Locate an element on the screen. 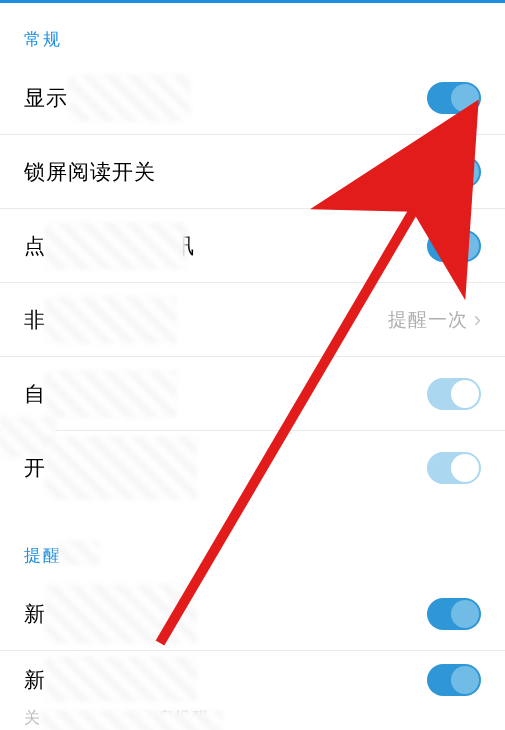 The height and width of the screenshot is (730, 505). section-header-general: 常规 is located at coordinates (252, 34).